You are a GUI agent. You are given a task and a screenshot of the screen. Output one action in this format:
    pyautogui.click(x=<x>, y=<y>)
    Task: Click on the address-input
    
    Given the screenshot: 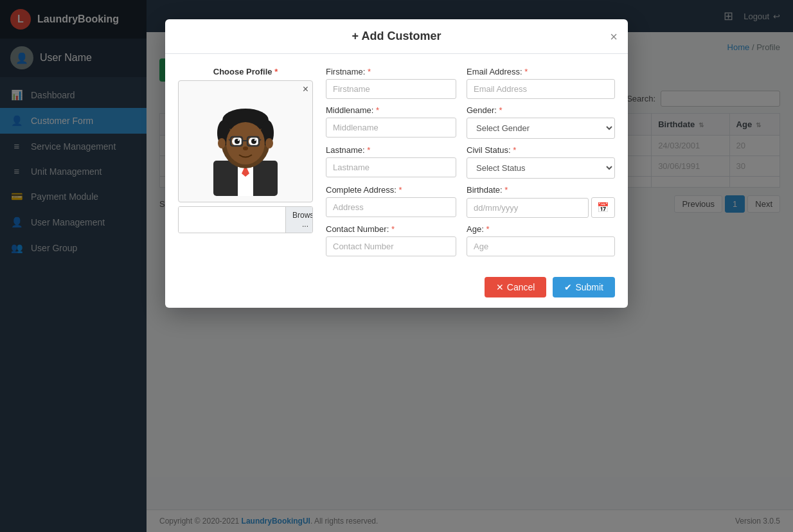 What is the action you would take?
    pyautogui.click(x=391, y=207)
    